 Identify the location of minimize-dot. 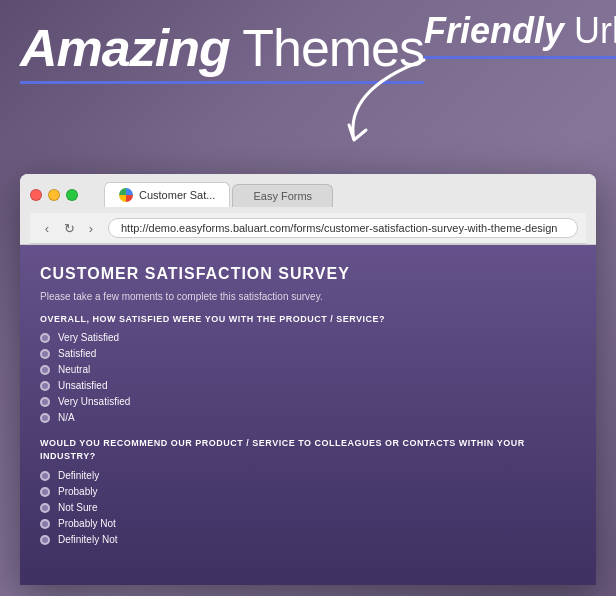
(54, 195).